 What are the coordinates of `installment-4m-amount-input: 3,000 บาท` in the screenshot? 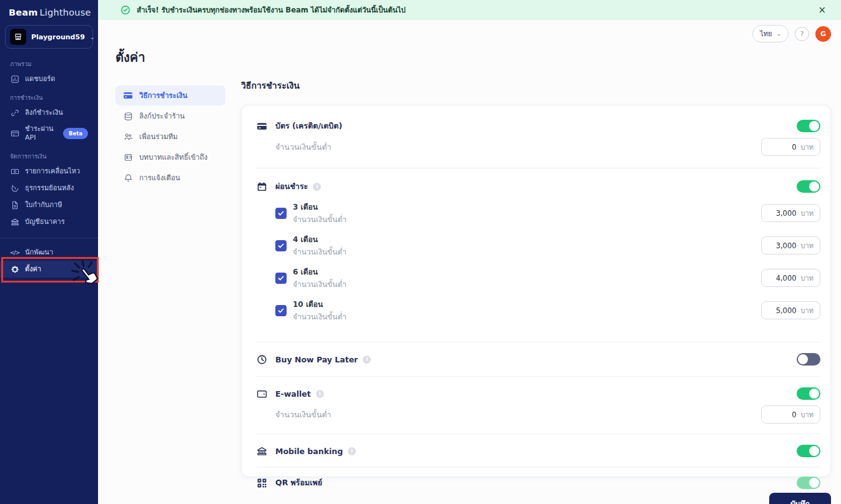 It's located at (790, 246).